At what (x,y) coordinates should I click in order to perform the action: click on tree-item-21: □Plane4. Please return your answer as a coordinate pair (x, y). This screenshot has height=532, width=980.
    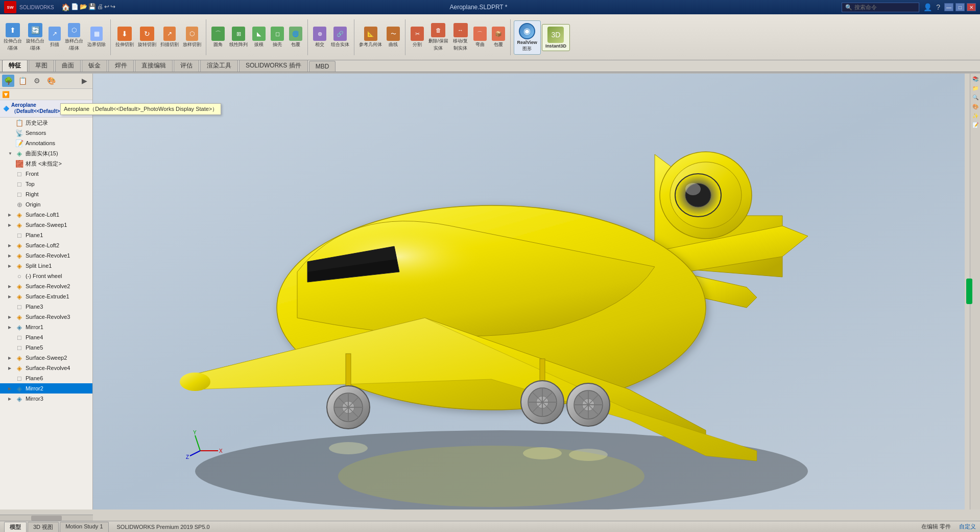
    Looking at the image, I should click on (46, 337).